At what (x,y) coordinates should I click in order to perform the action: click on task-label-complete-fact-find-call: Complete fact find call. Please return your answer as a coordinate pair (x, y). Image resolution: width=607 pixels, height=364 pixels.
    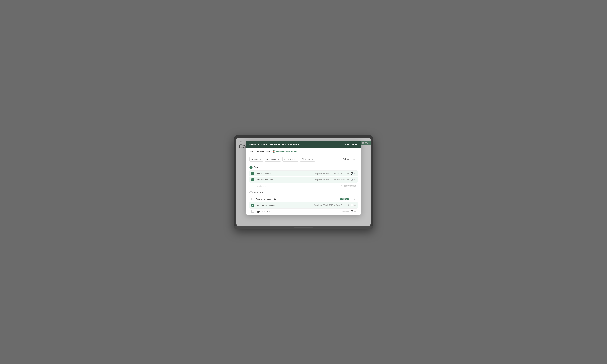
    Looking at the image, I should click on (284, 205).